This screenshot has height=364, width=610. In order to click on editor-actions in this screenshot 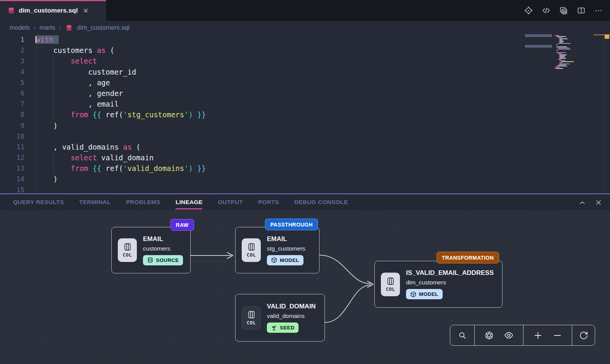, I will do `click(563, 11)`.